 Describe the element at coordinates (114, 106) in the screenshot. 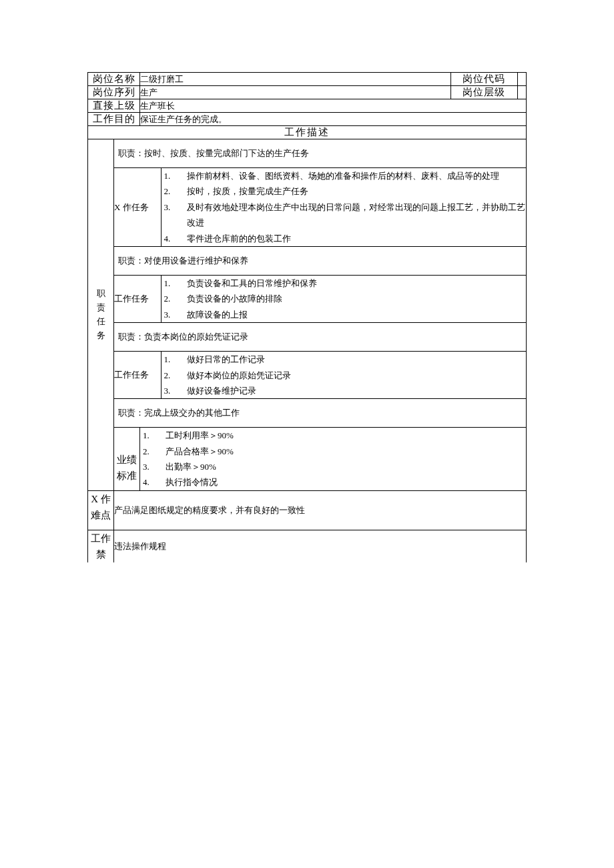

I see `supervisor-label: 直接上级` at that location.